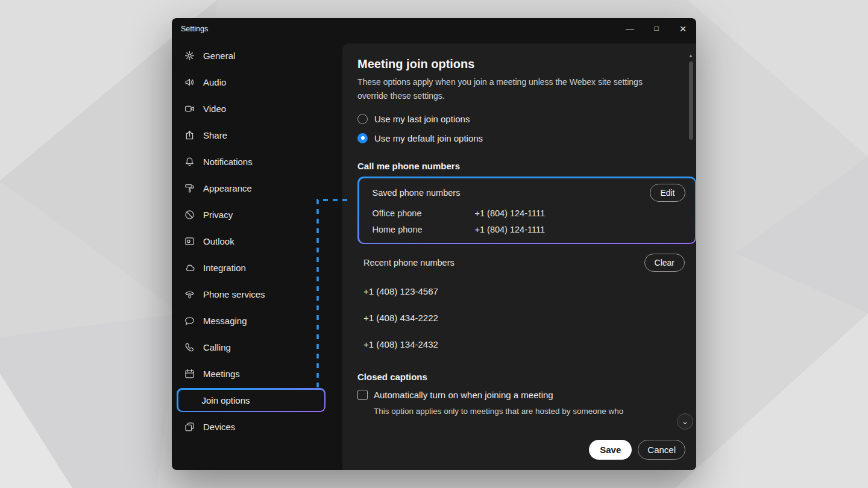 The image size is (868, 488). What do you see at coordinates (521, 395) in the screenshot?
I see `closed-captions-checkbox-row: Automatically turn on when joining a mee…` at bounding box center [521, 395].